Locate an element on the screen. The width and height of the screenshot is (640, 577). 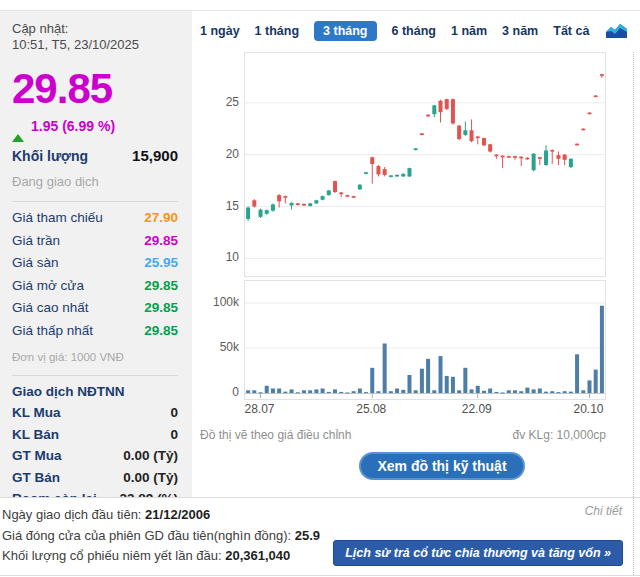
area-chart-icon is located at coordinates (616, 31).